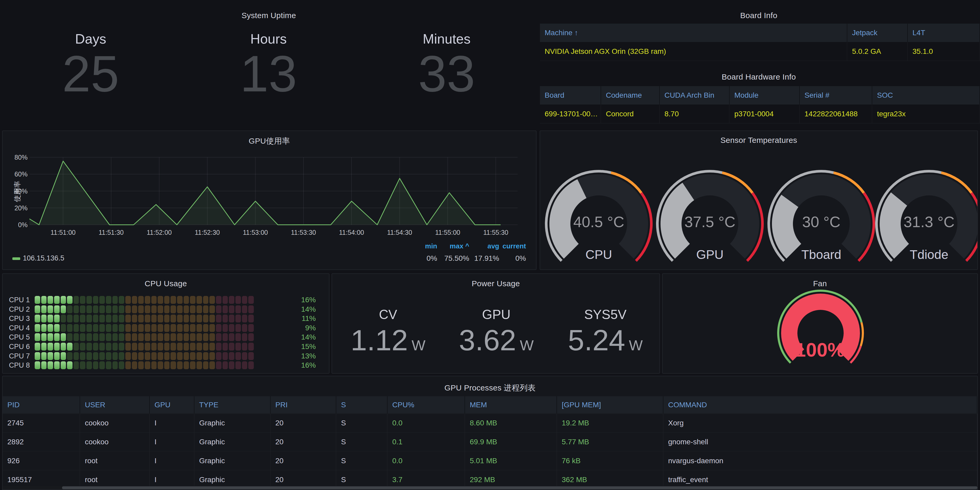 This screenshot has height=490, width=980. Describe the element at coordinates (23, 225) in the screenshot. I see `y-tick: 0%` at that location.